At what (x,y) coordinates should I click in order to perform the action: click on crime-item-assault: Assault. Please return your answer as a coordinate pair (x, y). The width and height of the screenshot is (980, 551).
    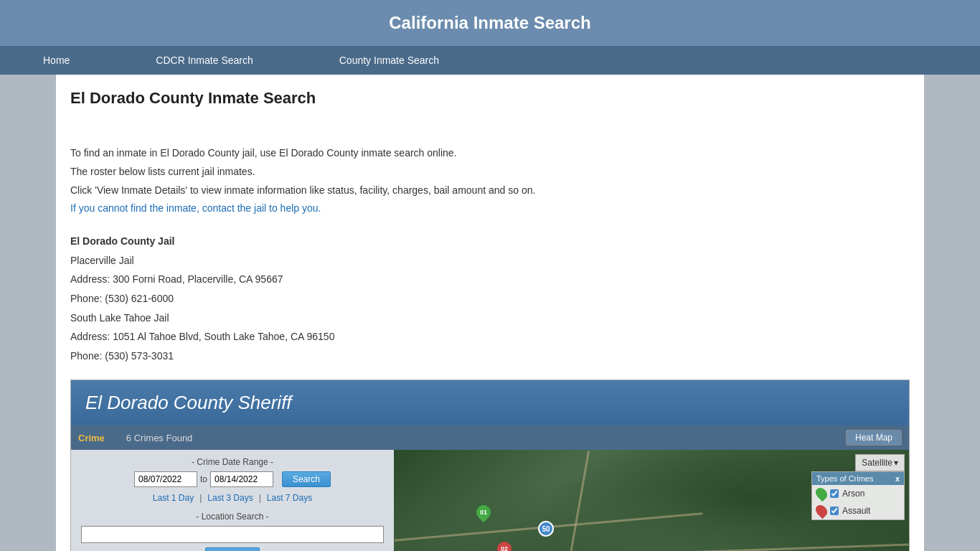
    Looking at the image, I should click on (858, 511).